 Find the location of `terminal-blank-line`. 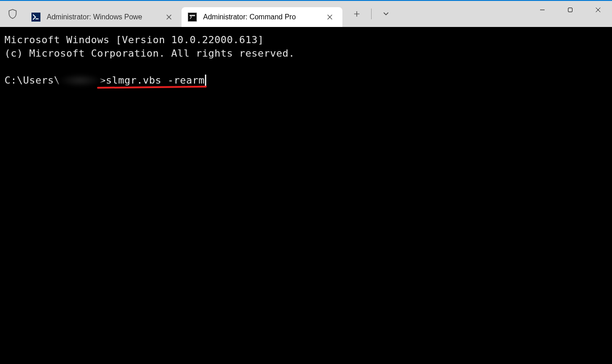

terminal-blank-line is located at coordinates (306, 67).